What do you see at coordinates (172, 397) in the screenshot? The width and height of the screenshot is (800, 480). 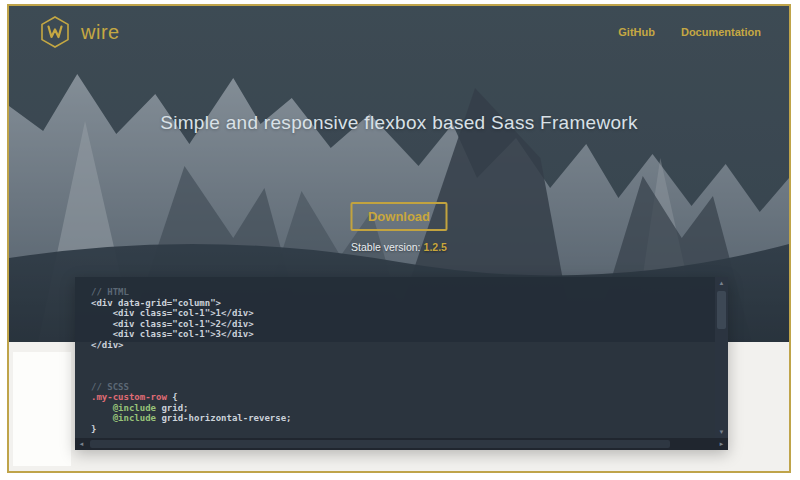 I see `scss-open-brace: {` at bounding box center [172, 397].